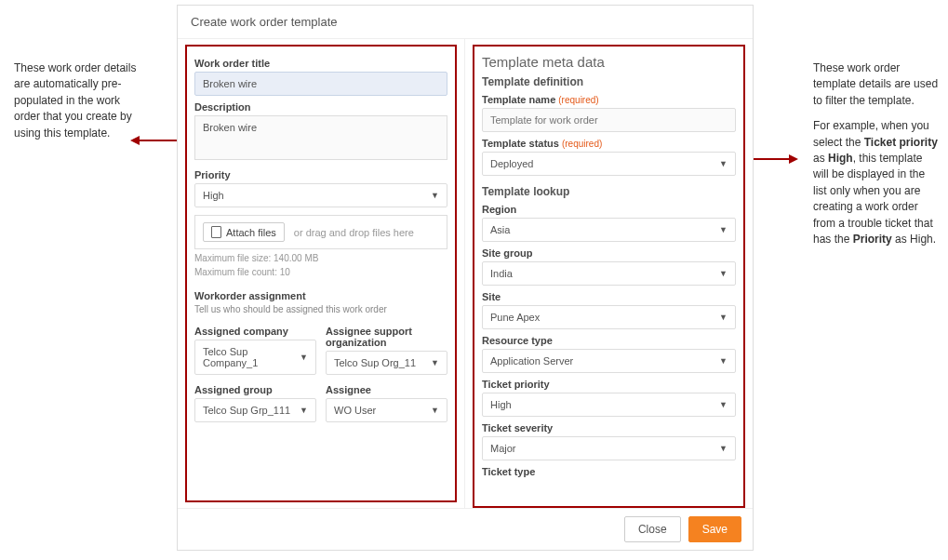 Image resolution: width=948 pixels, height=560 pixels. What do you see at coordinates (608, 209) in the screenshot?
I see `region-label: Region` at bounding box center [608, 209].